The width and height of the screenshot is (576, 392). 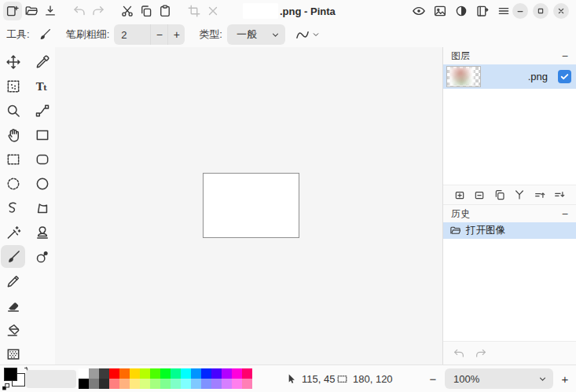 I want to click on addins-icon, so click(x=482, y=11).